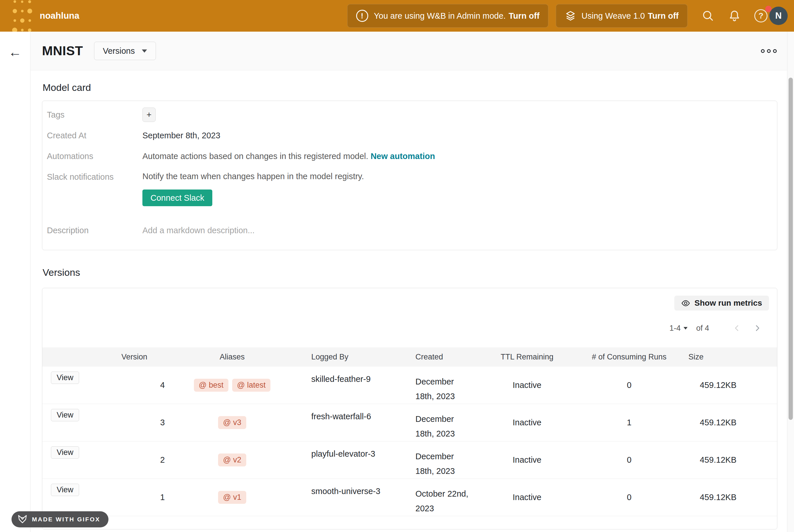 Image resolution: width=794 pixels, height=532 pixels. Describe the element at coordinates (524, 16) in the screenshot. I see `admin-turn-off-button: Turn off` at that location.